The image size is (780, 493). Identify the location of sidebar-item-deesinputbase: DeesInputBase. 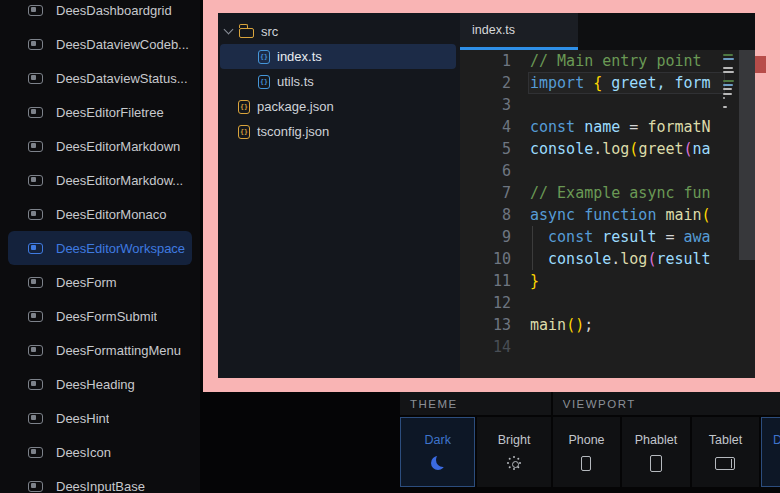
(100, 481).